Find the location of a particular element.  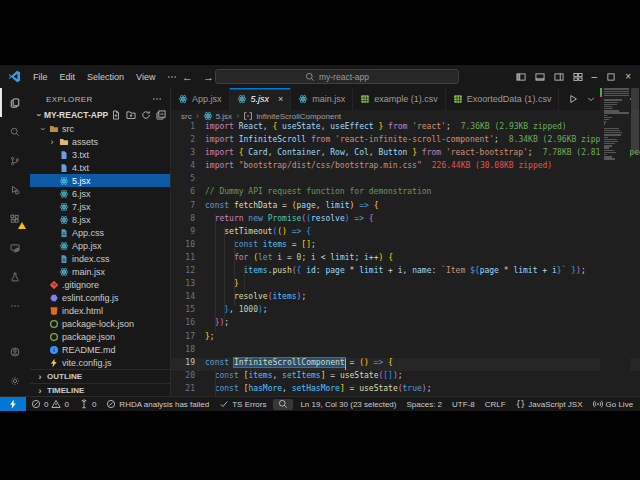

menu-selection: Selection is located at coordinates (106, 77).